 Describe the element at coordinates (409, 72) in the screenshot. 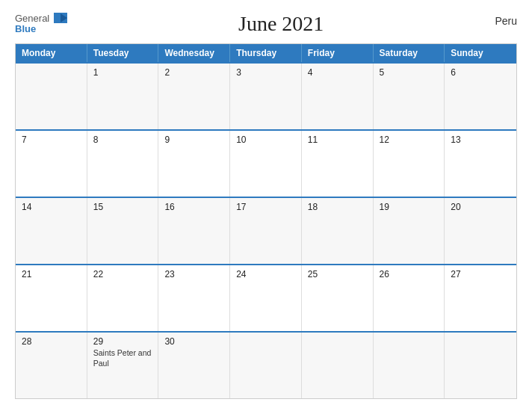

I see `day-5: 5` at that location.